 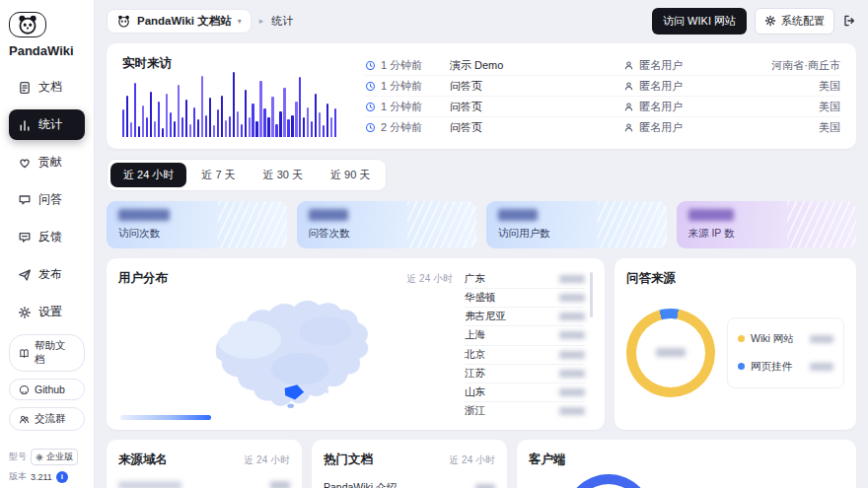 I want to click on user-distribution-title: 用户分布, so click(x=143, y=278).